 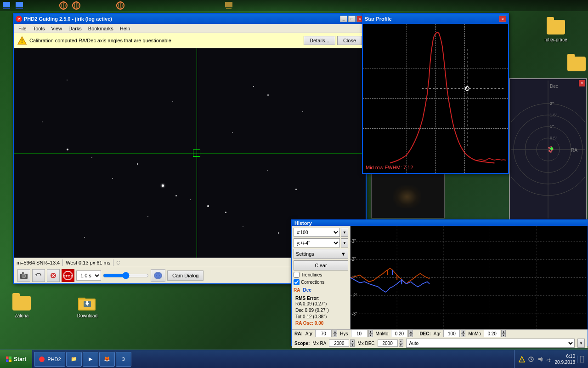 What do you see at coordinates (321, 310) in the screenshot?
I see `rms-dec: Dec 0.09 (0.27'')` at bounding box center [321, 310].